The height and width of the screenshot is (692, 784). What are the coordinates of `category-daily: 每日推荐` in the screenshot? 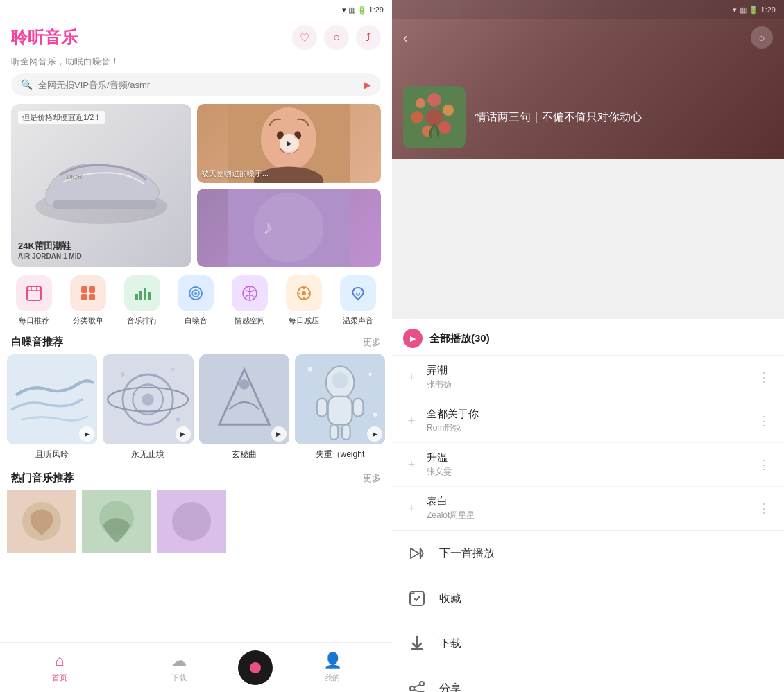 It's located at (34, 301).